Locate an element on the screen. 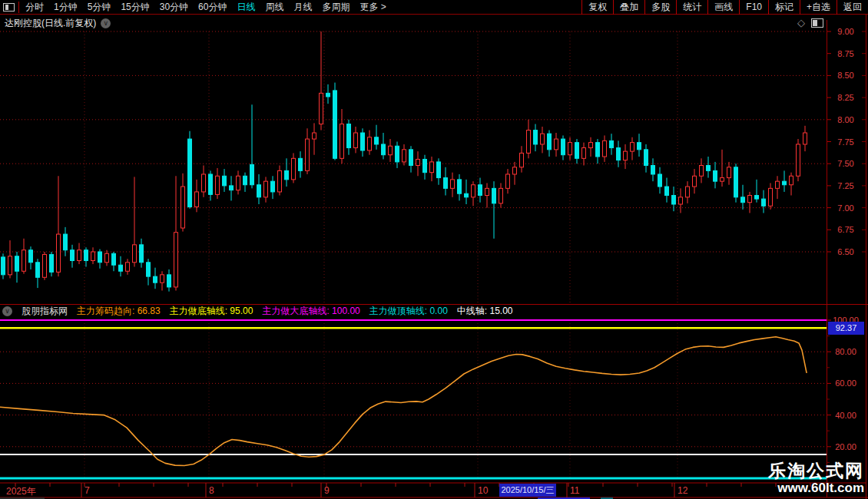 This screenshot has width=868, height=499. date-label-month-12: 12 is located at coordinates (682, 491).